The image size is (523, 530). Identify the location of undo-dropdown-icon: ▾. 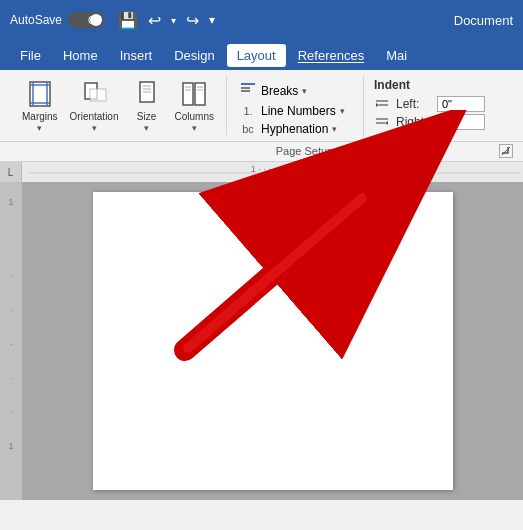
(174, 20).